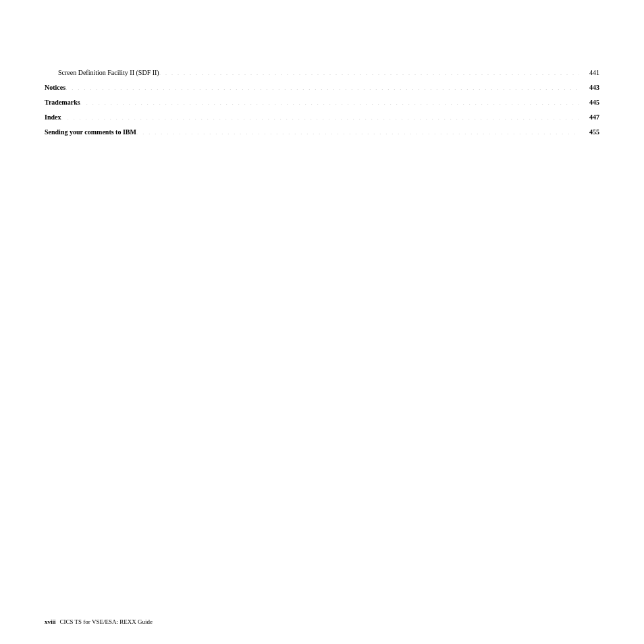 The width and height of the screenshot is (644, 644). What do you see at coordinates (322, 103) in the screenshot?
I see `toc-entry-trademarks-entry: Trademarks445` at bounding box center [322, 103].